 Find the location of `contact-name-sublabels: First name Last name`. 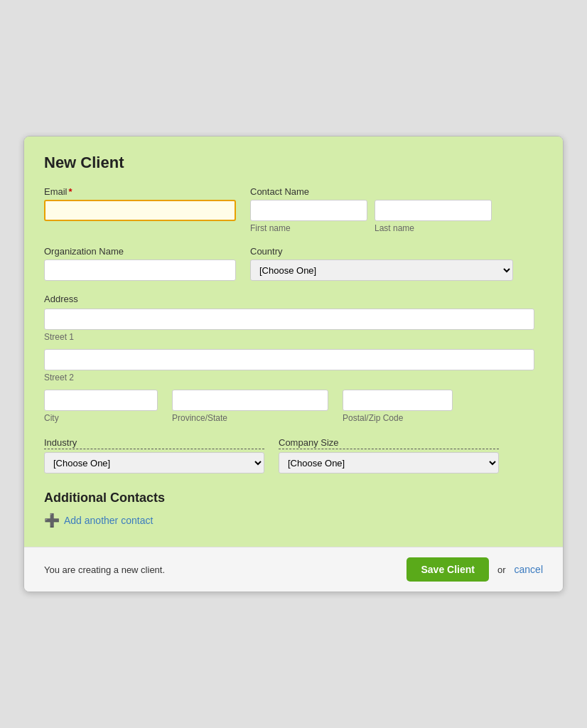

contact-name-sublabels: First name Last name is located at coordinates (371, 228).